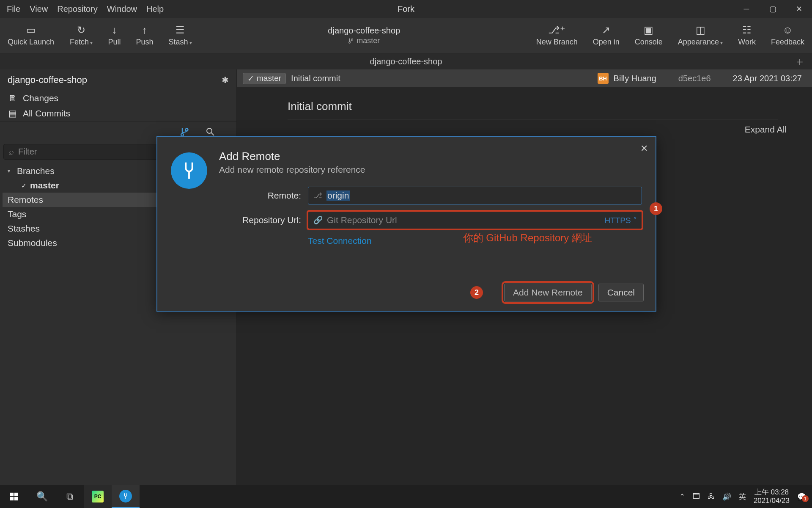  What do you see at coordinates (362, 220) in the screenshot?
I see `url-placeholder: Git Repository Url` at bounding box center [362, 220].